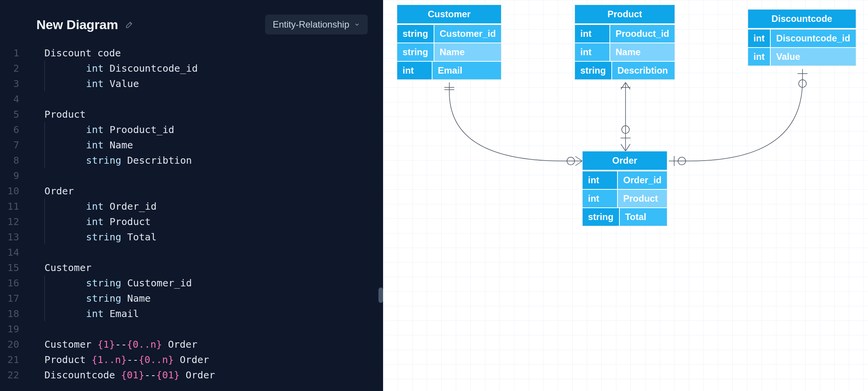 The image size is (868, 391). Describe the element at coordinates (13, 191) in the screenshot. I see `line-number: 10` at that location.